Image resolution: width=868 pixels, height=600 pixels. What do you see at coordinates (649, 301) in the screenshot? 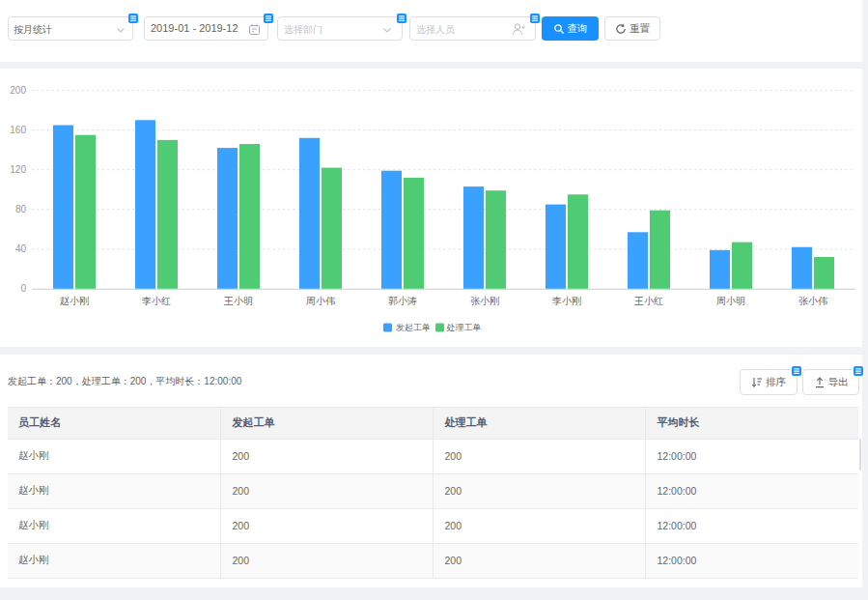
I see `svg-text: 王小红` at bounding box center [649, 301].